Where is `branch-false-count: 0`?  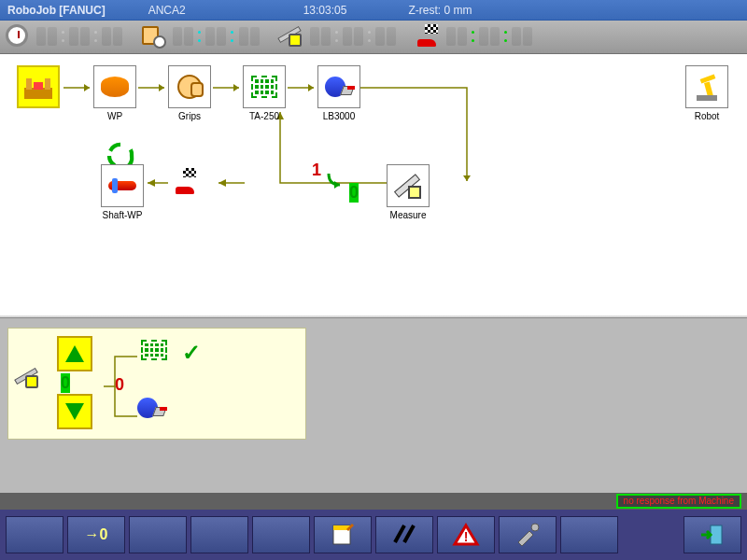 branch-false-count: 0 is located at coordinates (354, 192).